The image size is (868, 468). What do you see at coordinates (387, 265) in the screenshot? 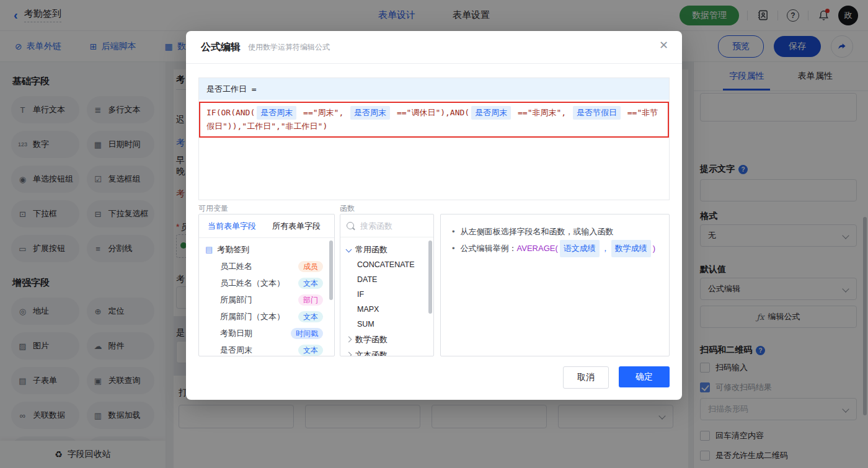
I see `function-item: CONCATENATE` at bounding box center [387, 265].